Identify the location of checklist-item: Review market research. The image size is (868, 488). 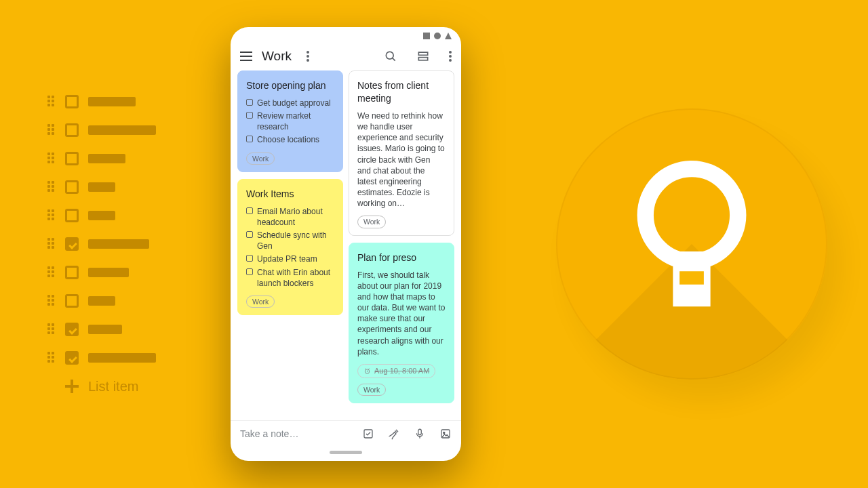
(290, 121).